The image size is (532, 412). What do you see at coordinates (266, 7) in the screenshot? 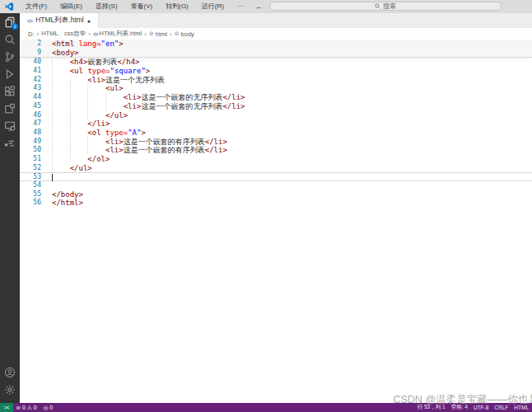
I see `title-bar: 文件(F)编辑(E)选择(S)查看(V)转到(G)运行(R)··· ← → 搜索` at bounding box center [266, 7].